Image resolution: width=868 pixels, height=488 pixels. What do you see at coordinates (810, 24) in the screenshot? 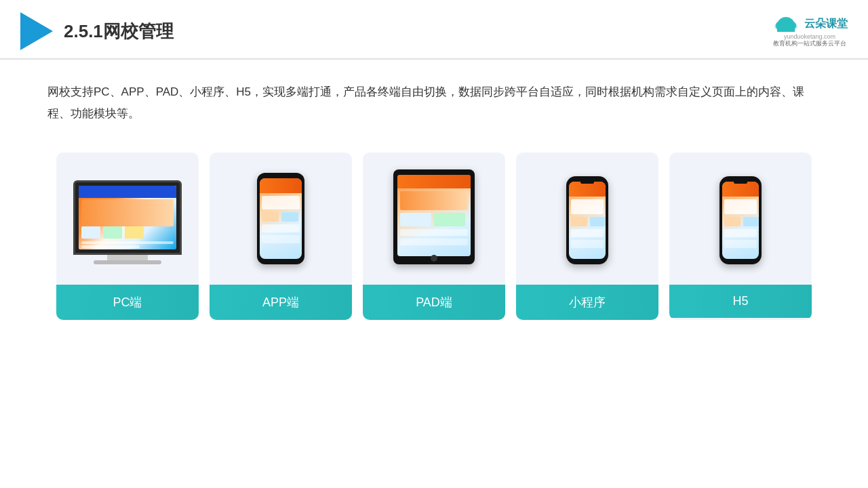
I see `cloud-logo: 云朵课堂` at bounding box center [810, 24].